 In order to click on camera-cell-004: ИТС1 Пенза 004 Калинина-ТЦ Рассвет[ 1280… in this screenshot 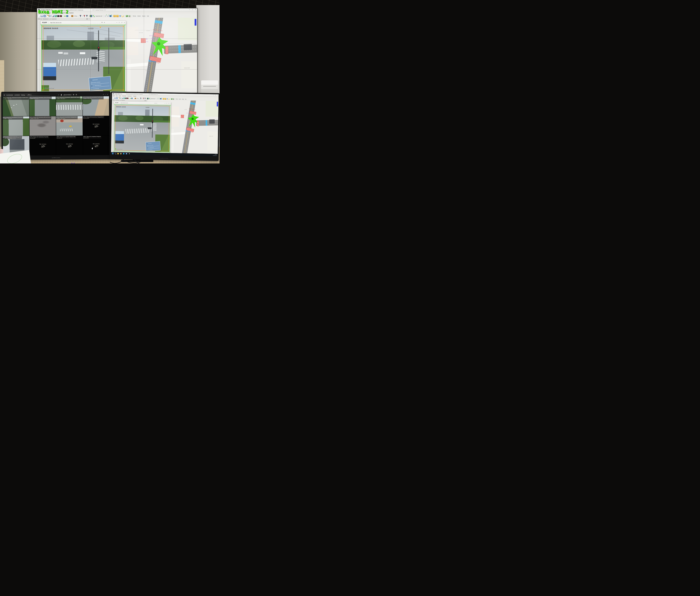, I will do `click(96, 106)`.